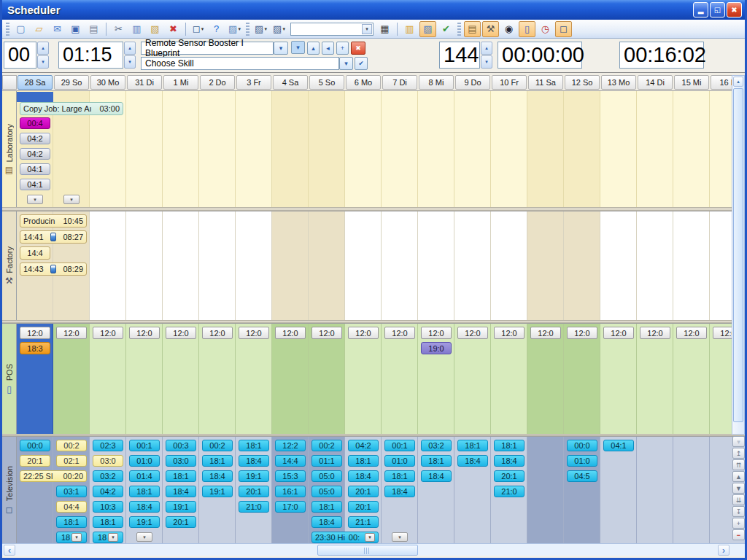  Describe the element at coordinates (240, 63) in the screenshot. I see `skill-select: Choose Skill` at that location.